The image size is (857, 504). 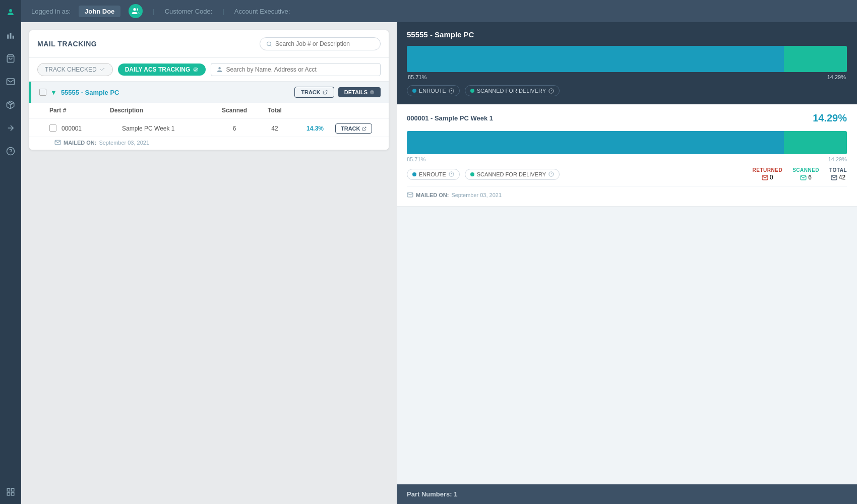 What do you see at coordinates (842, 177) in the screenshot?
I see `total-value: 42` at bounding box center [842, 177].